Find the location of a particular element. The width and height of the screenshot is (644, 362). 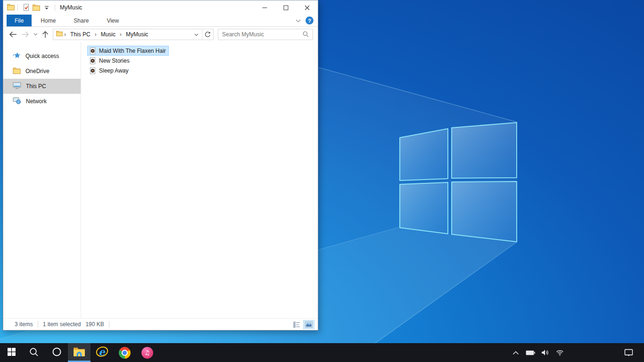

ribbon-tab-bar: File Home Share View ? is located at coordinates (160, 21).